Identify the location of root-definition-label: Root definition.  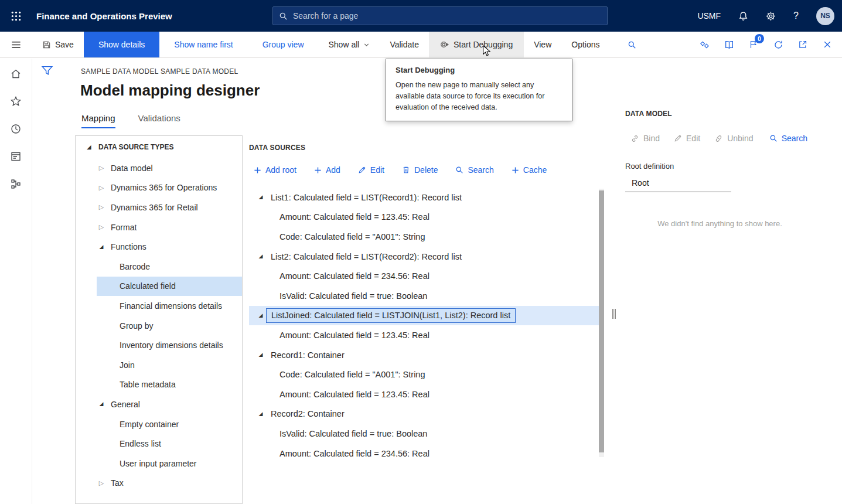
(720, 166).